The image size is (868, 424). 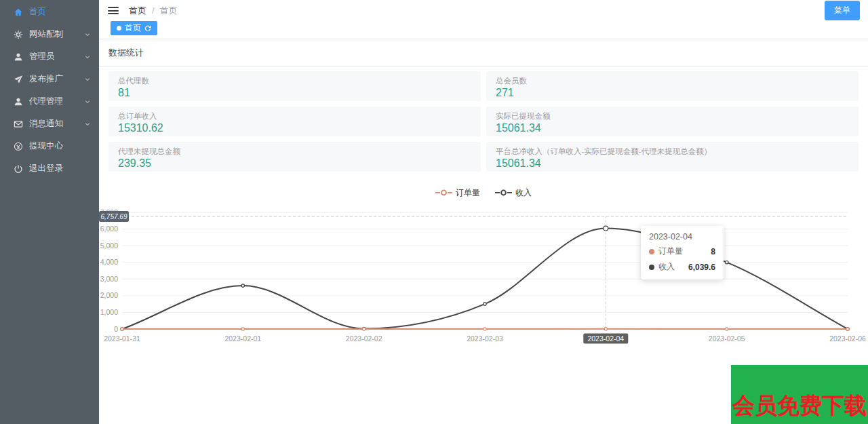 I want to click on chart-legend: 订单量收入, so click(x=484, y=193).